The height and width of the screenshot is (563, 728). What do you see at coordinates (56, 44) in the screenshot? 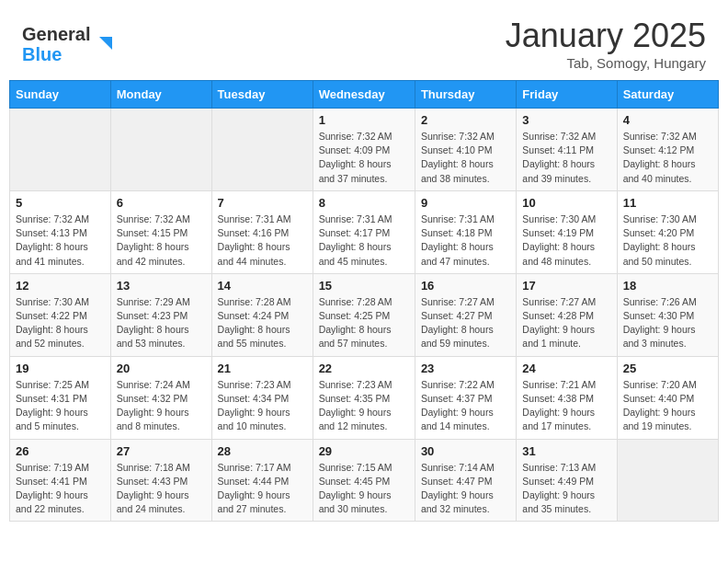
I see `logo-text: General Blue` at bounding box center [56, 44].